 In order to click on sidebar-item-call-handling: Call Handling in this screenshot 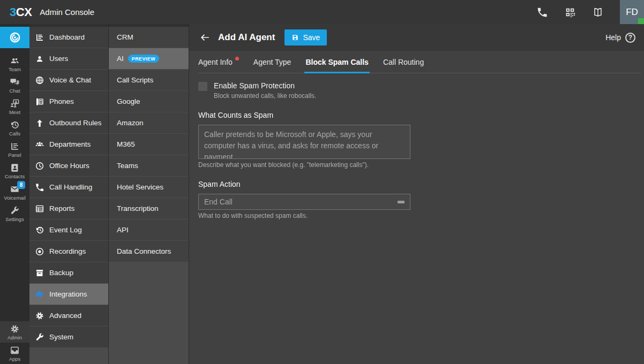, I will do `click(69, 187)`.